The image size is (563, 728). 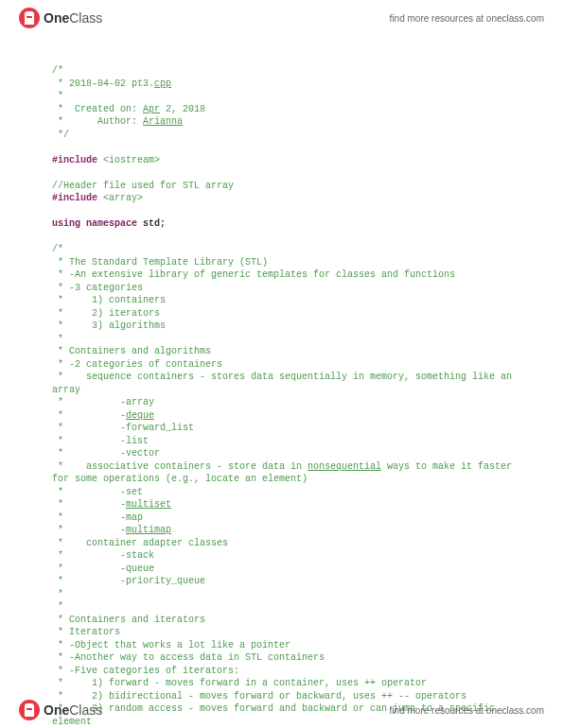 I want to click on block-line: * -set, so click(x=282, y=493).